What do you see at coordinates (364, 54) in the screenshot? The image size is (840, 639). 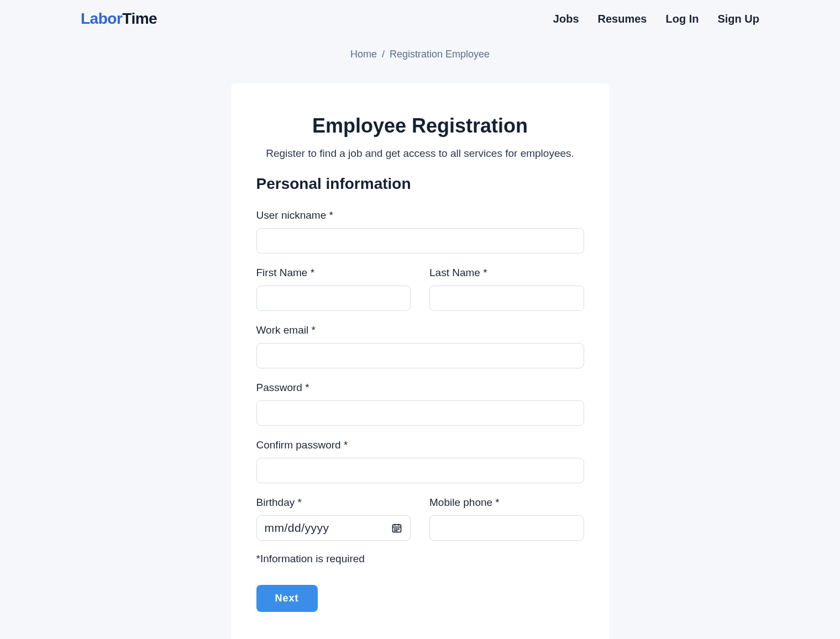 I see `breadcrumb-home: Home` at bounding box center [364, 54].